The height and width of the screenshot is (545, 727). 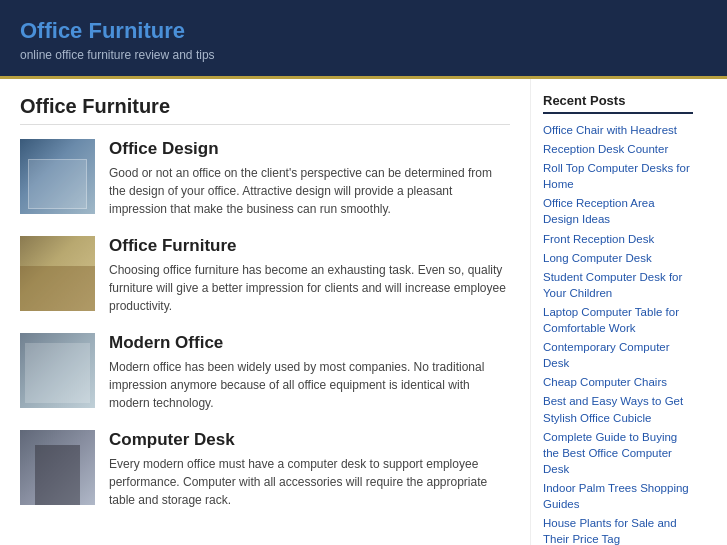 I want to click on post-thumbnail-office-design, so click(x=58, y=176).